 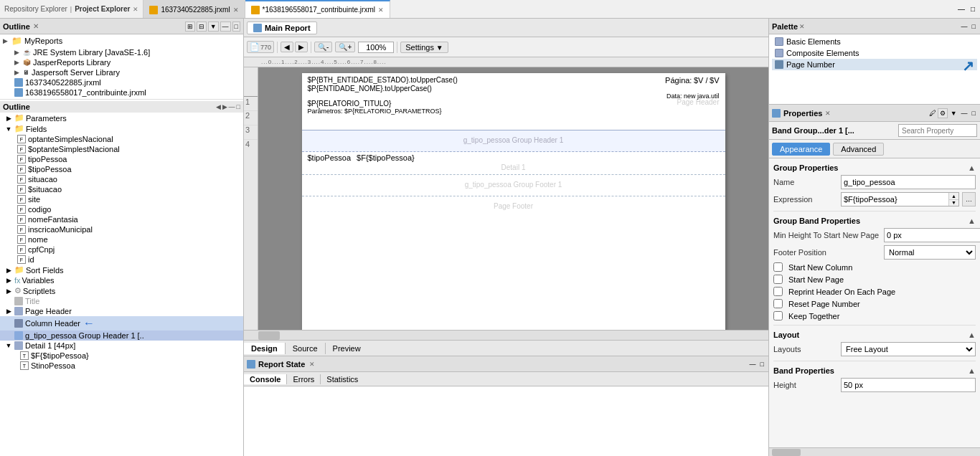 What do you see at coordinates (265, 348) in the screenshot?
I see `tab-design: Design` at bounding box center [265, 348].